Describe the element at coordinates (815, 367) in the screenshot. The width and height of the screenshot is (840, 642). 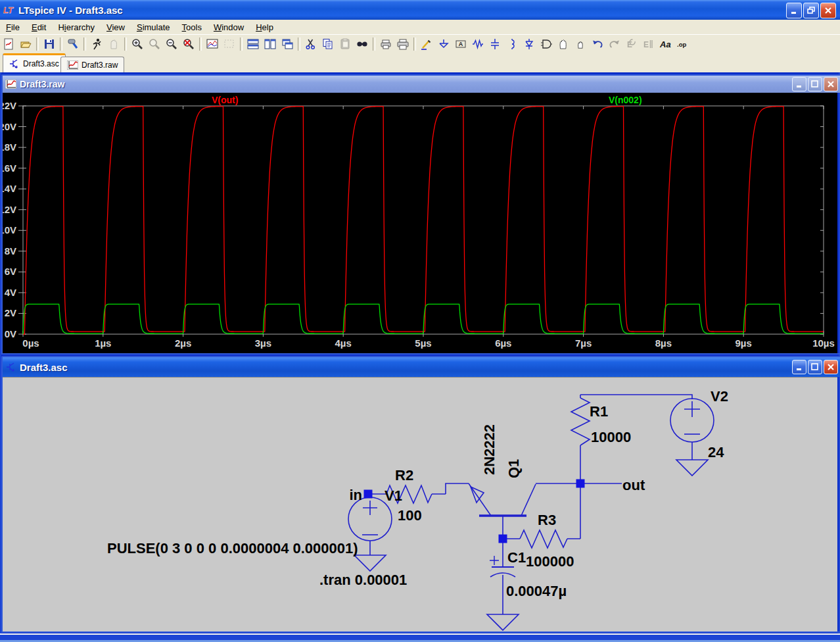
I see `schematic-maximize-button` at that location.